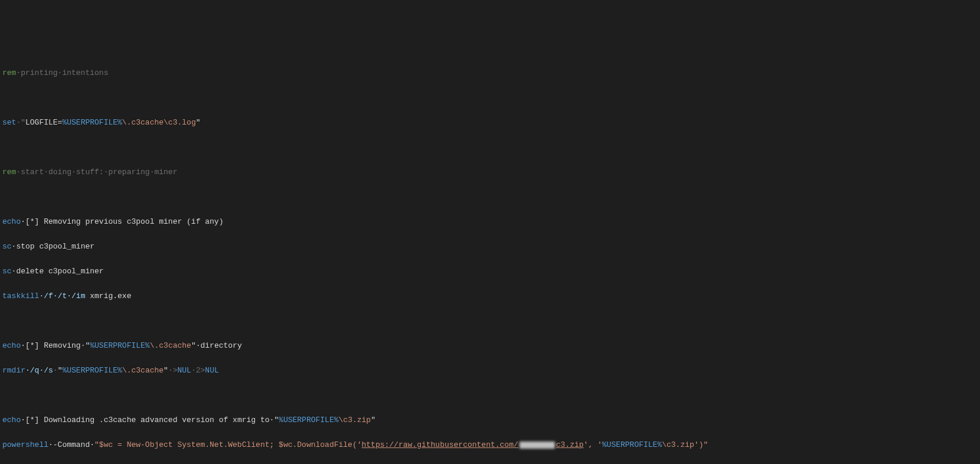 The width and height of the screenshot is (980, 464). What do you see at coordinates (490, 123) in the screenshot?
I see `code-line: set·"LOGFILE=%USERPROFILE%\.c3cache\c3.l…` at bounding box center [490, 123].